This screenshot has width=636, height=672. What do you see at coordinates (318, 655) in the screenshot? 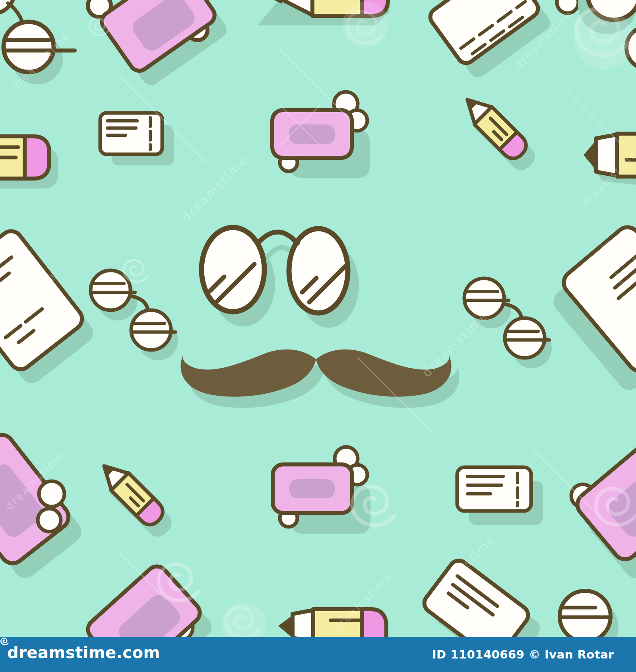
I see `watermark-footer-bar: dreamstime.com ID 110140669 © Ivan Rotar` at bounding box center [318, 655].